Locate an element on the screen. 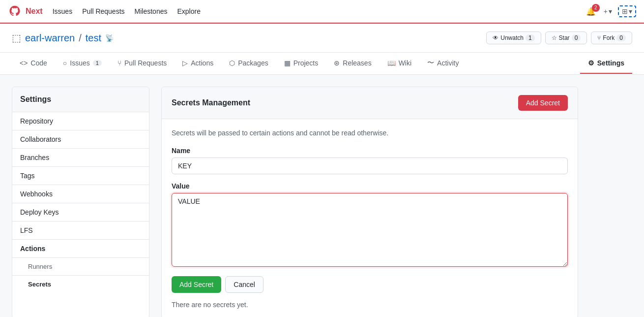  issues-badge: 1 is located at coordinates (97, 63).